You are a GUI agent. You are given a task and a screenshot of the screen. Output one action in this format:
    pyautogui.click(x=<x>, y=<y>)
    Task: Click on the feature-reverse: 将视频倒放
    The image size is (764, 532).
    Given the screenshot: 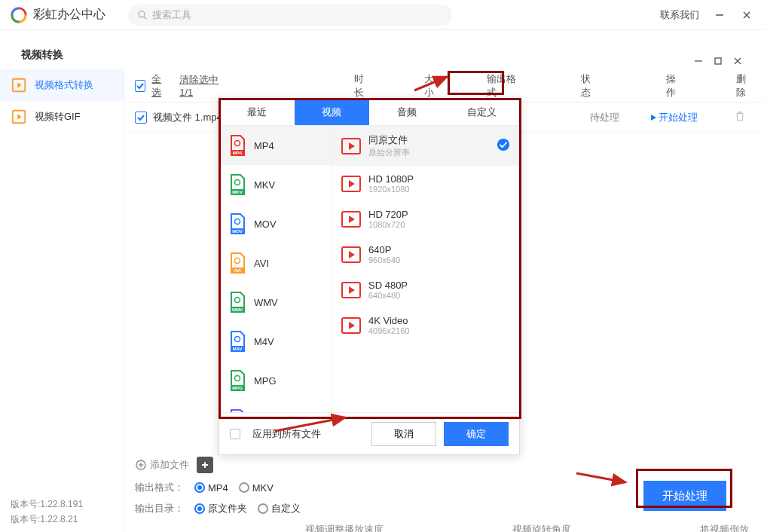 What is the action you would take?
    pyautogui.click(x=725, y=527)
    